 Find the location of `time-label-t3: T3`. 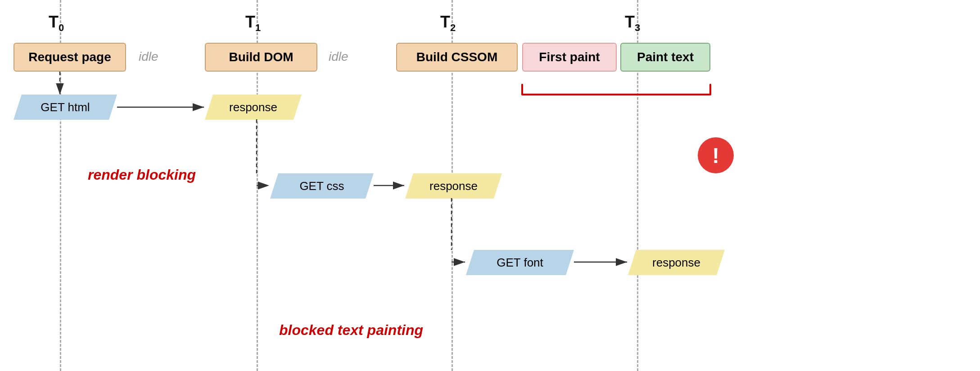

time-label-t3: T3 is located at coordinates (632, 23).